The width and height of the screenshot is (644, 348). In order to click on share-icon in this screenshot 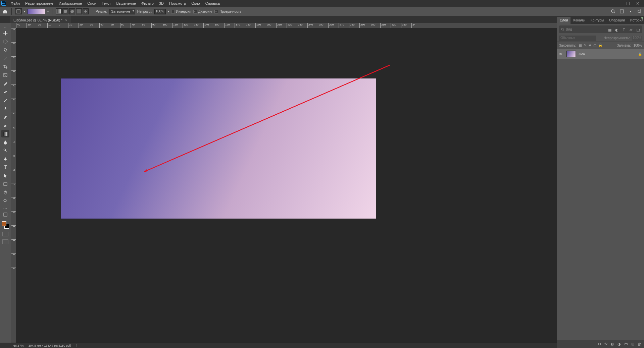, I will do `click(639, 11)`.